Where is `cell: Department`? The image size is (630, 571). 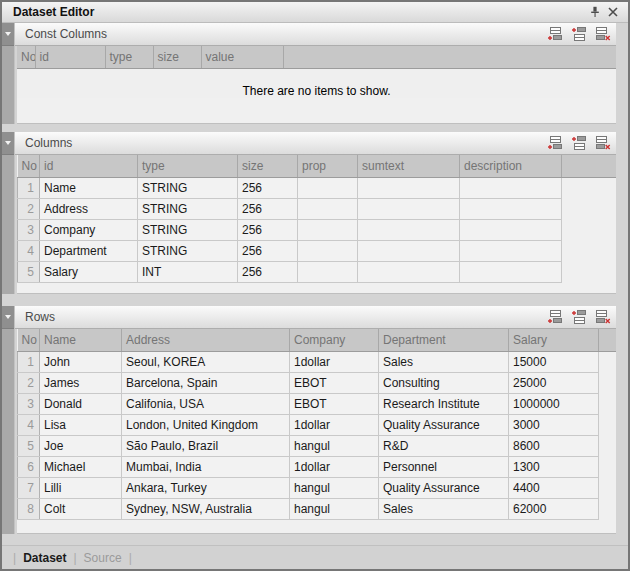 cell: Department is located at coordinates (89, 250).